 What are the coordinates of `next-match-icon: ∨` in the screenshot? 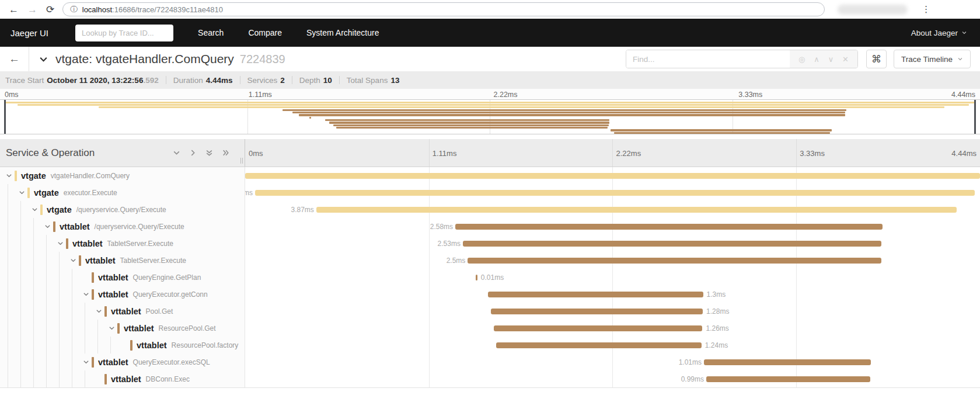 It's located at (831, 60).